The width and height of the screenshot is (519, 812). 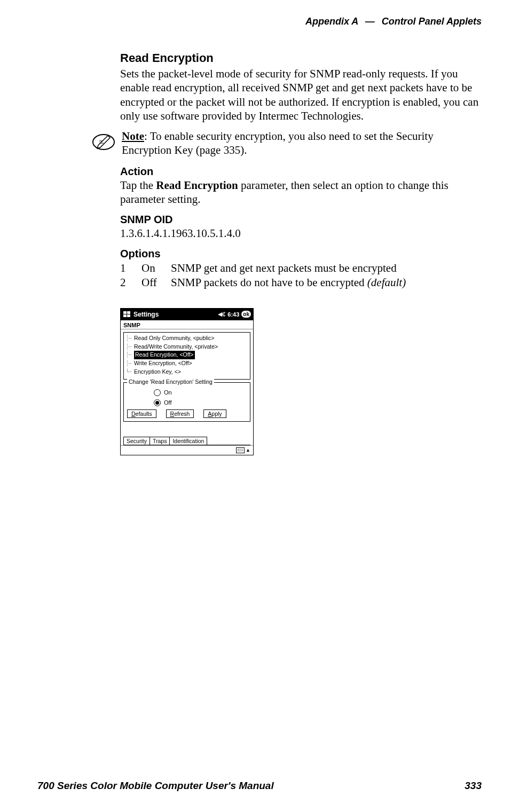 I want to click on note-pencil-icon, so click(x=104, y=142).